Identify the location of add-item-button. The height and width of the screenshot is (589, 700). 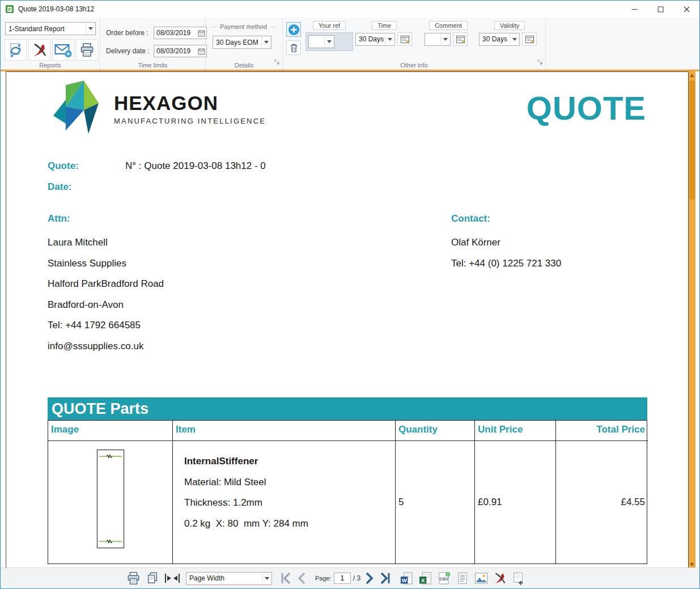
(294, 29).